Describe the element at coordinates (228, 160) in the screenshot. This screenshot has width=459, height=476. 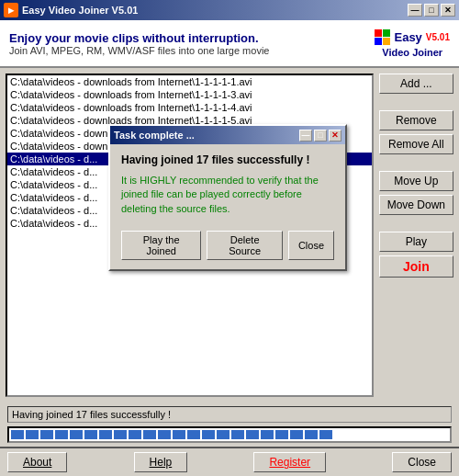
I see `modal-success-message: Having joined 17 files successfully !` at that location.